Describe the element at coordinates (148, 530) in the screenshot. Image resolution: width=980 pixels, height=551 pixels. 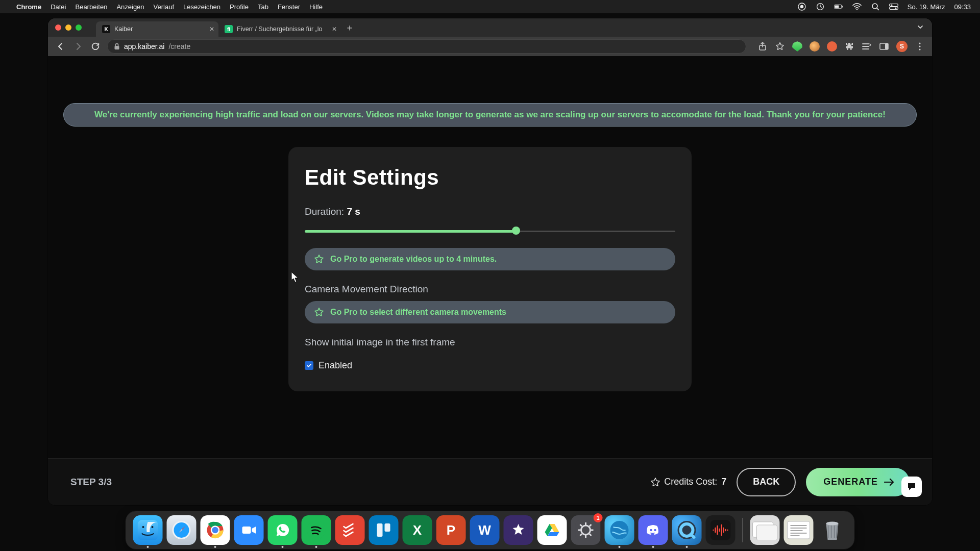
I see `dock-app-finder` at that location.